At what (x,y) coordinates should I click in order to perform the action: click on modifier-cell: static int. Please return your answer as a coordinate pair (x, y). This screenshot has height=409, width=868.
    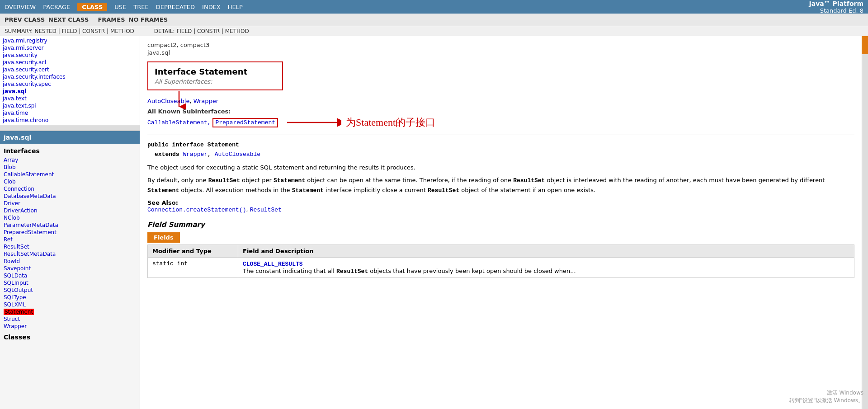
    Looking at the image, I should click on (193, 268).